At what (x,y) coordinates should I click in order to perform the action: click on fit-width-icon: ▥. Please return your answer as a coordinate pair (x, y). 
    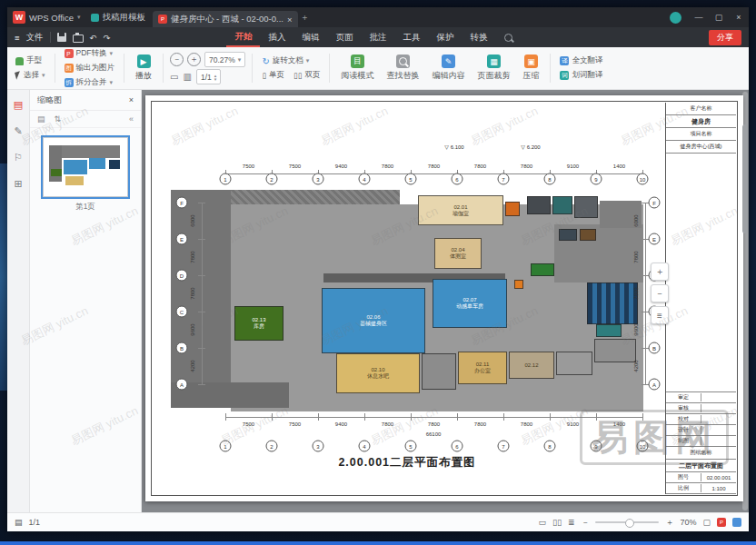
    Looking at the image, I should click on (187, 76).